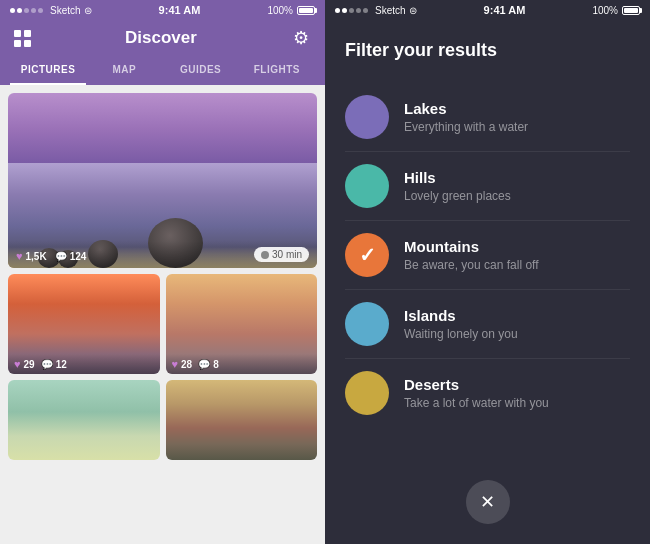 This screenshot has height=544, width=650. I want to click on thumb-likes-1: 29, so click(30, 364).